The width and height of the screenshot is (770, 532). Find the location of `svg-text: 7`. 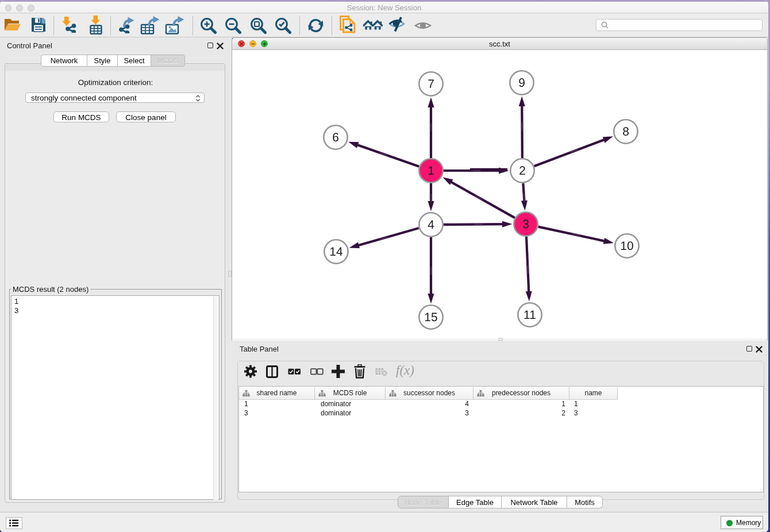

svg-text: 7 is located at coordinates (431, 84).